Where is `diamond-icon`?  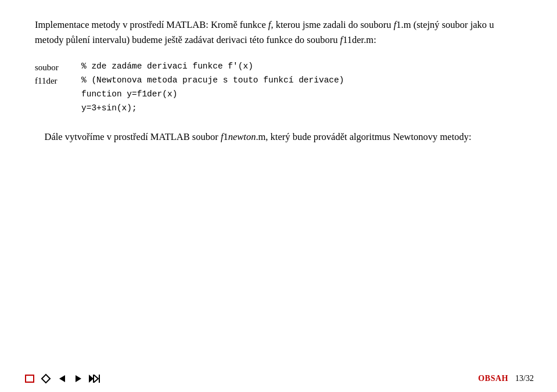 diamond-icon is located at coordinates (46, 379).